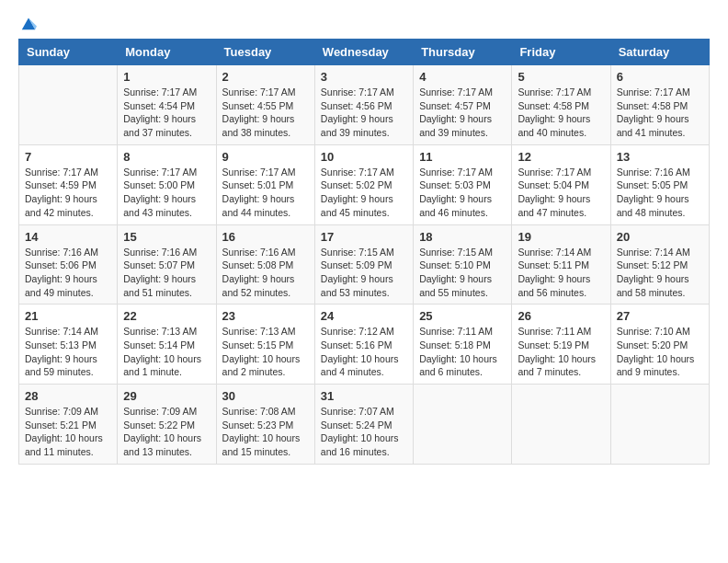  What do you see at coordinates (166, 432) in the screenshot?
I see `day-info: Sunrise: 7:09 AM Sunset: 5:22 PM Dayligh…` at bounding box center [166, 432].